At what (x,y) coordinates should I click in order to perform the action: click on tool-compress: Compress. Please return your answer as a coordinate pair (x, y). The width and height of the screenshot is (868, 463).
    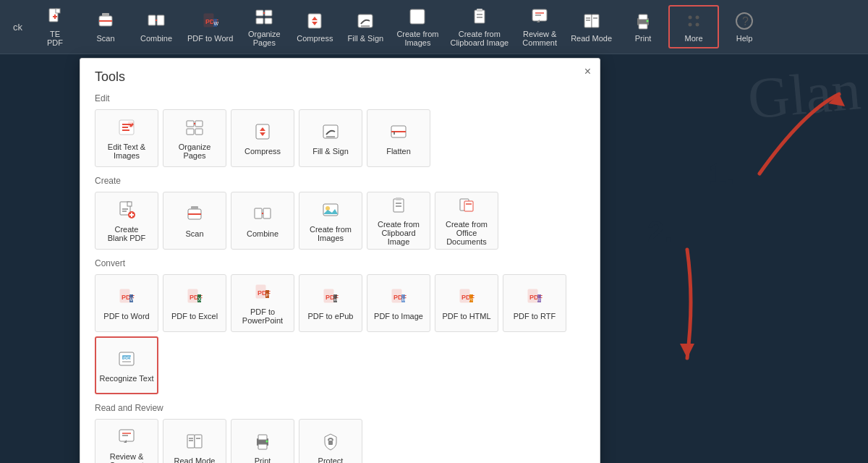
    Looking at the image, I should click on (263, 138).